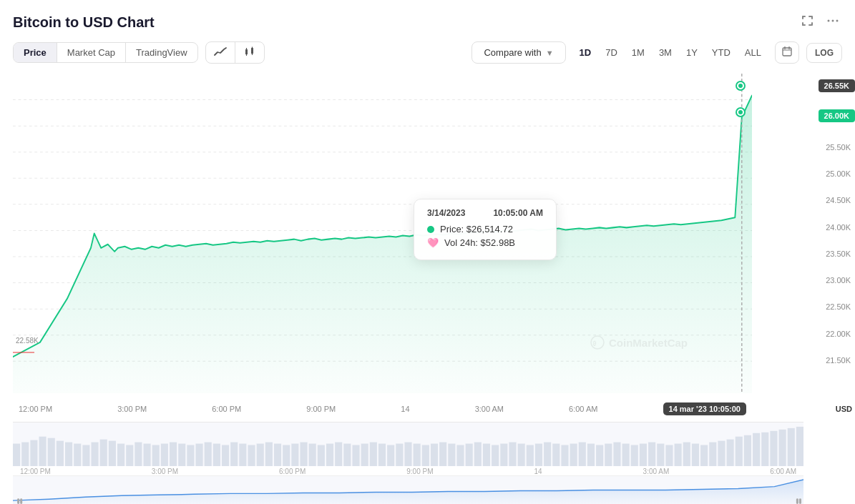 This screenshot has width=855, height=504. I want to click on period-7d: 7D, so click(611, 53).